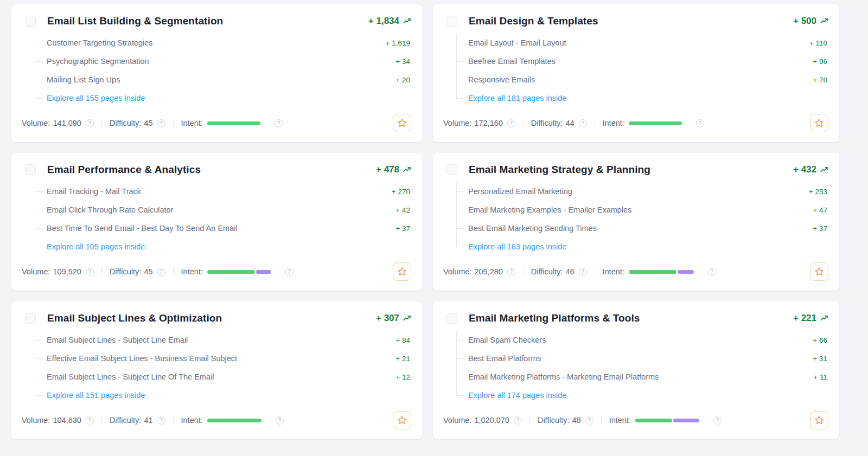  What do you see at coordinates (229, 395) in the screenshot?
I see `explore-row: Explore all 151 pages inside` at bounding box center [229, 395].